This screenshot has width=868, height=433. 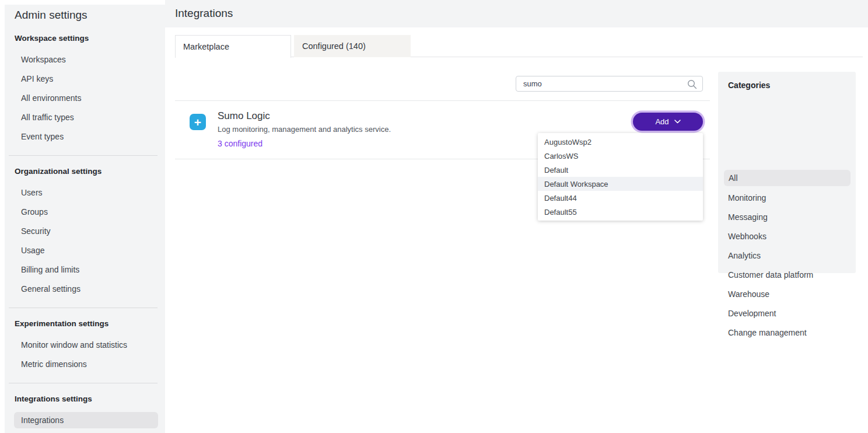 I want to click on sidebar-item-all-environments: All environments, so click(x=51, y=98).